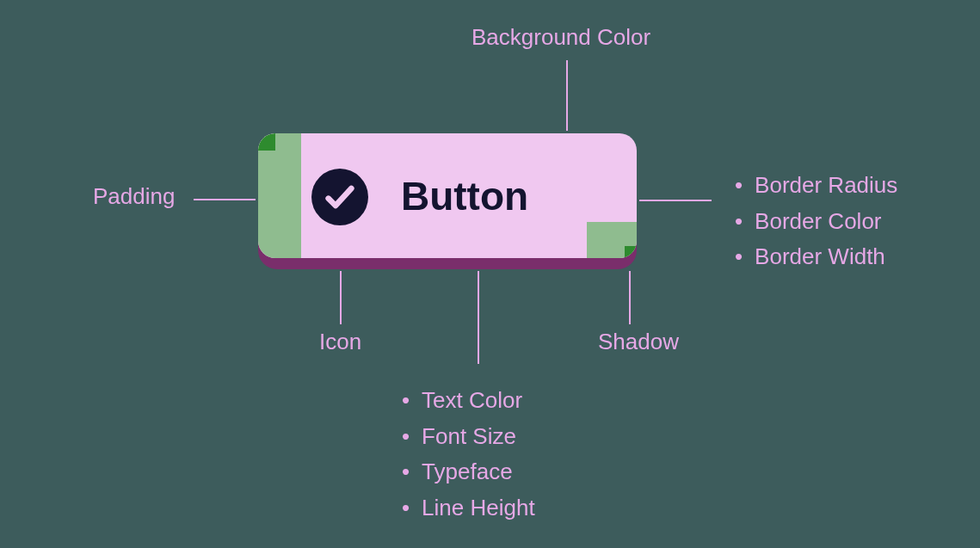 The width and height of the screenshot is (980, 548). Describe the element at coordinates (478, 317) in the screenshot. I see `leader-line-text` at that location.